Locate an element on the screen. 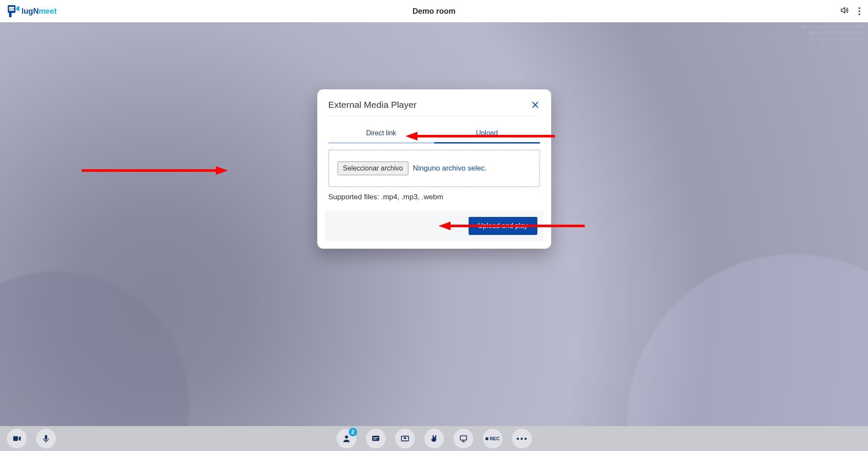 The width and height of the screenshot is (868, 451). close-icon is located at coordinates (535, 105).